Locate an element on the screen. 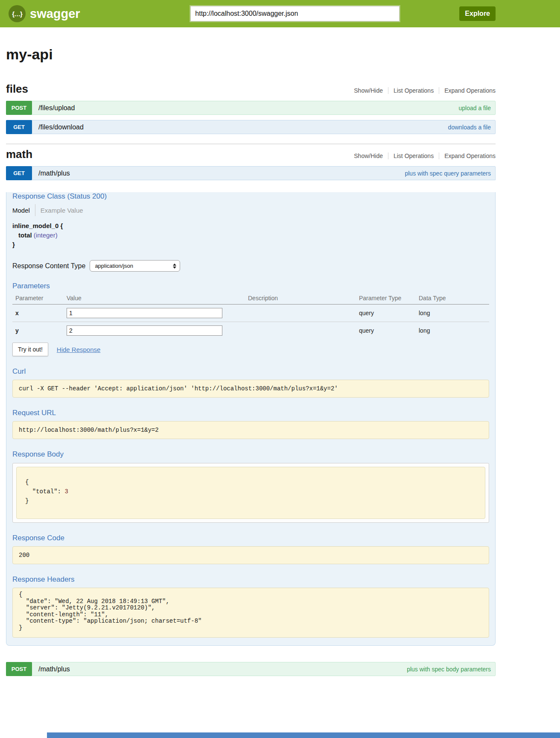  section-title-files: files is located at coordinates (17, 89).